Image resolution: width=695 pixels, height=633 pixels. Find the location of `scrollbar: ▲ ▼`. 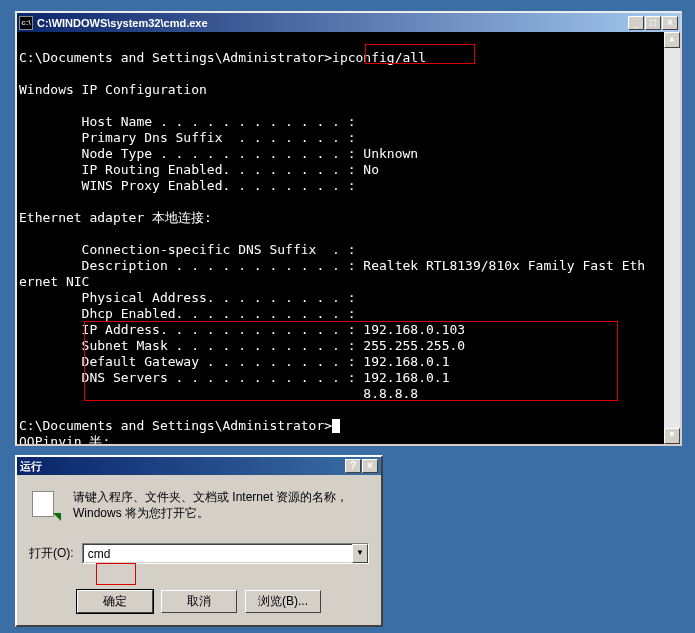

scrollbar: ▲ ▼ is located at coordinates (672, 238).